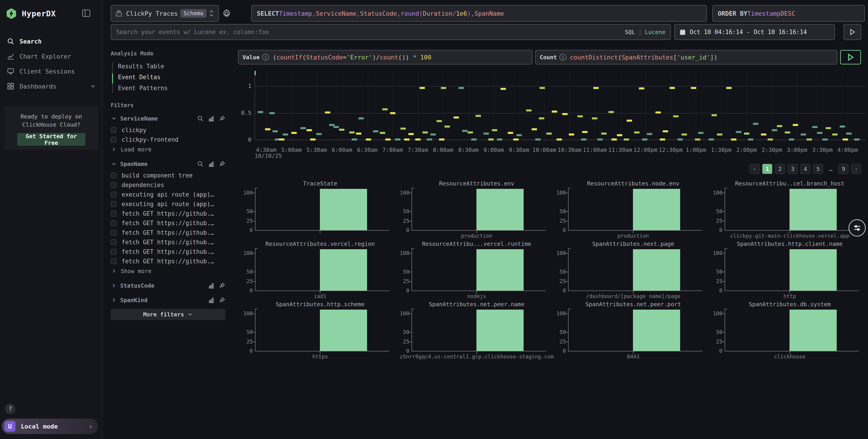 The width and height of the screenshot is (868, 439). What do you see at coordinates (686, 57) in the screenshot?
I see `count-expression-field: Count i countDistinct(SpanAttributes['us…` at bounding box center [686, 57].